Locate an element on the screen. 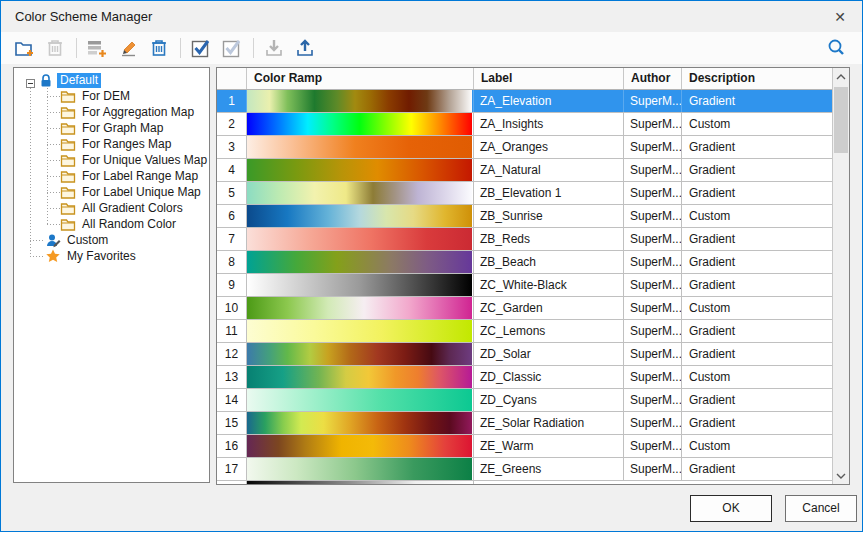 The height and width of the screenshot is (534, 865). table-row-zb_elevation-1: 5ZB_Elevation 1SuperM...Gradient is located at coordinates (524, 194).